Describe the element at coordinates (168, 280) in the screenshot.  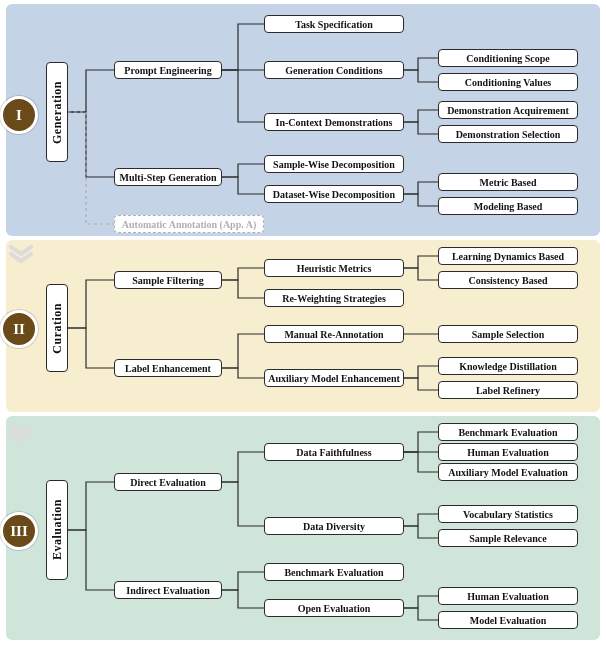
I see `node-sample-filtering: Sample Filtering` at that location.